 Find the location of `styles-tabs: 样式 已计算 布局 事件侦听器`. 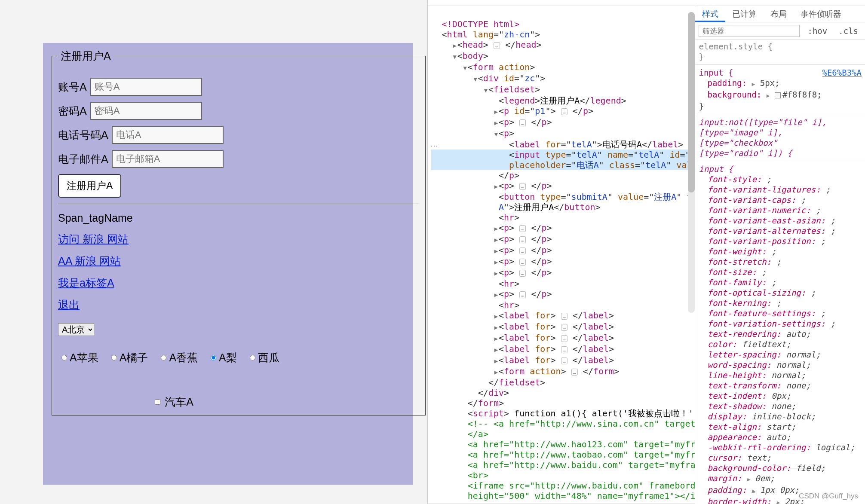

styles-tabs: 样式 已计算 布局 事件侦听器 is located at coordinates (780, 14).